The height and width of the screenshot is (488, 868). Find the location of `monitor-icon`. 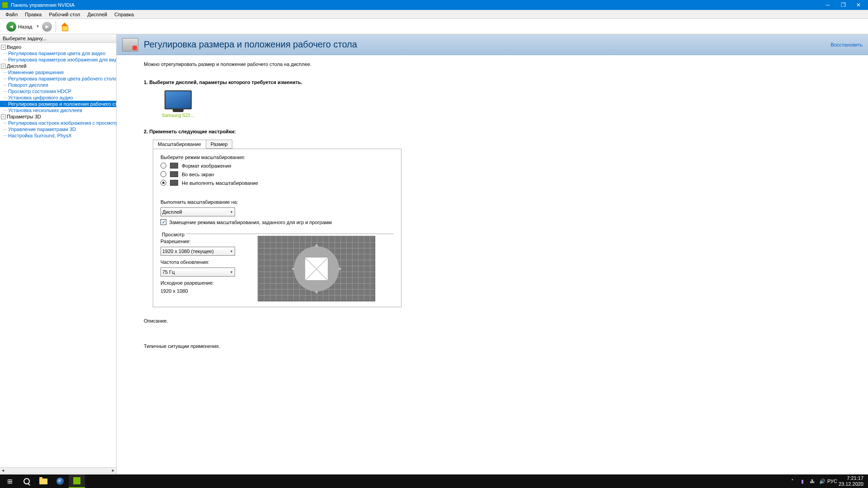

monitor-icon is located at coordinates (178, 100).